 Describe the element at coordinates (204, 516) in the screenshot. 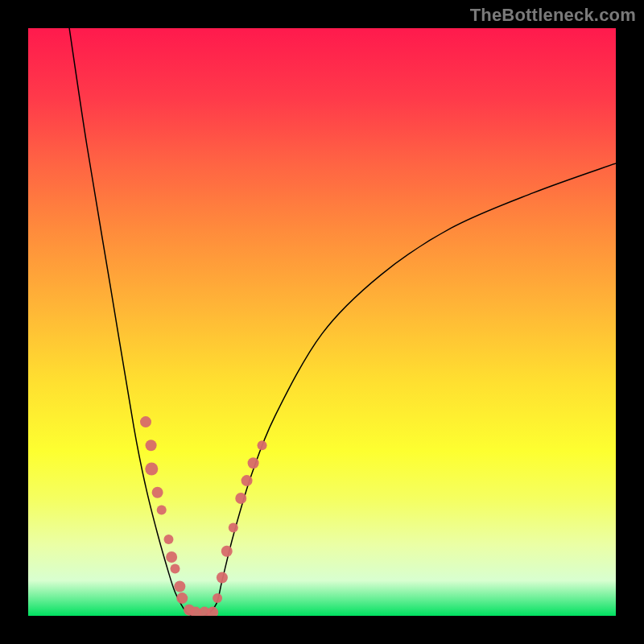

I see `marker-group` at that location.